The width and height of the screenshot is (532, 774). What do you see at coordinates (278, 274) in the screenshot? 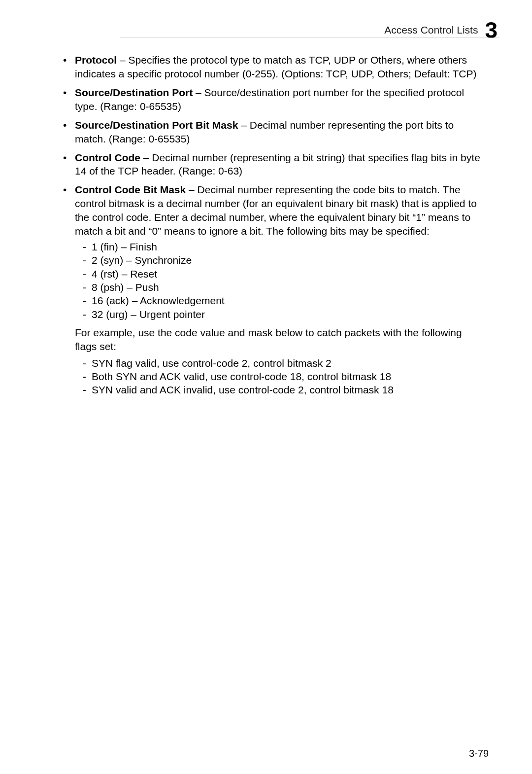
I see `list-item: 4 (rst) – Reset` at bounding box center [278, 274].